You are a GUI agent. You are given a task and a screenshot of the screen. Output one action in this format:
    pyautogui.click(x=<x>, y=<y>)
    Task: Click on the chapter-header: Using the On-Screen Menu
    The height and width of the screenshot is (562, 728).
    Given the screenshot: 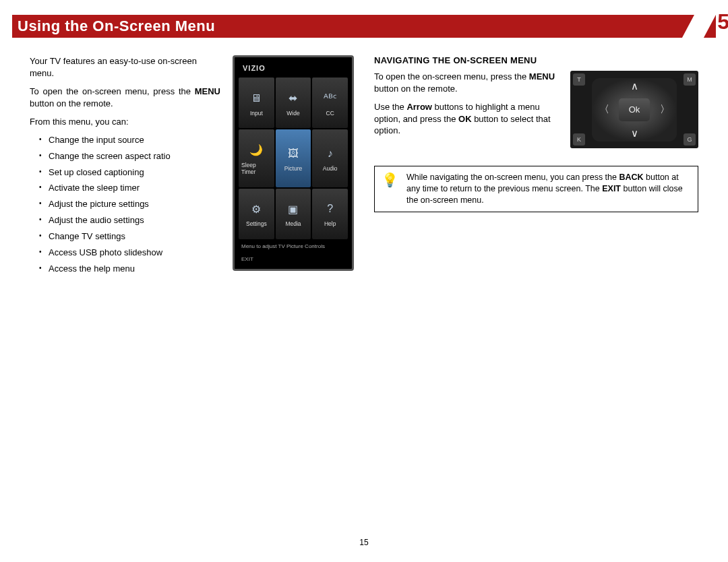 What is the action you would take?
    pyautogui.click(x=364, y=26)
    